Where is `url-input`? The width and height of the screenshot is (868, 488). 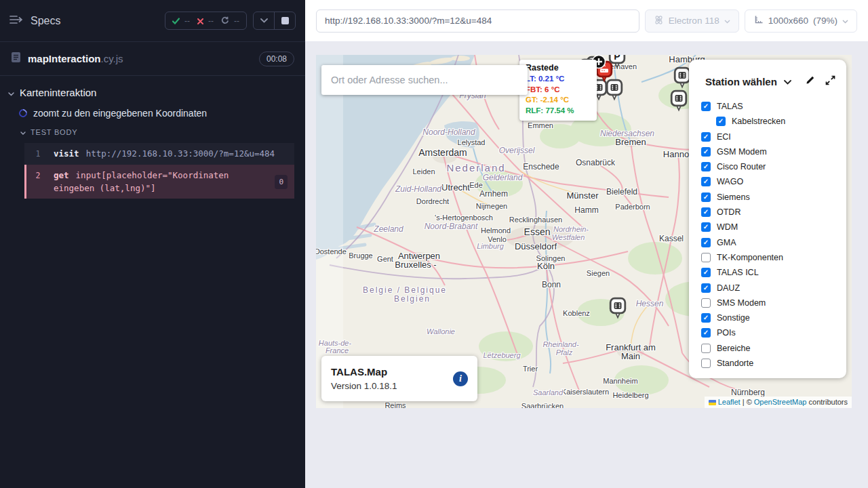
url-input is located at coordinates (477, 21).